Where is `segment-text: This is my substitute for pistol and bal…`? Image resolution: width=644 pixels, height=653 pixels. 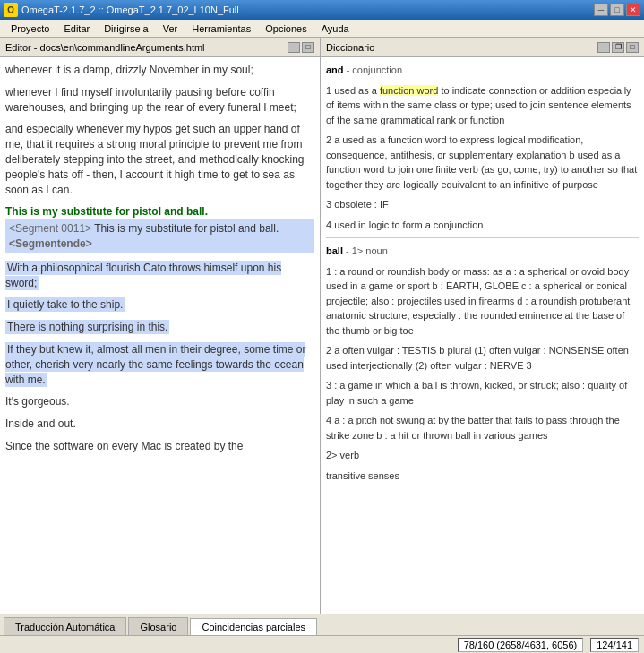
segment-text: This is my substitute for pistol and bal… is located at coordinates (186, 228).